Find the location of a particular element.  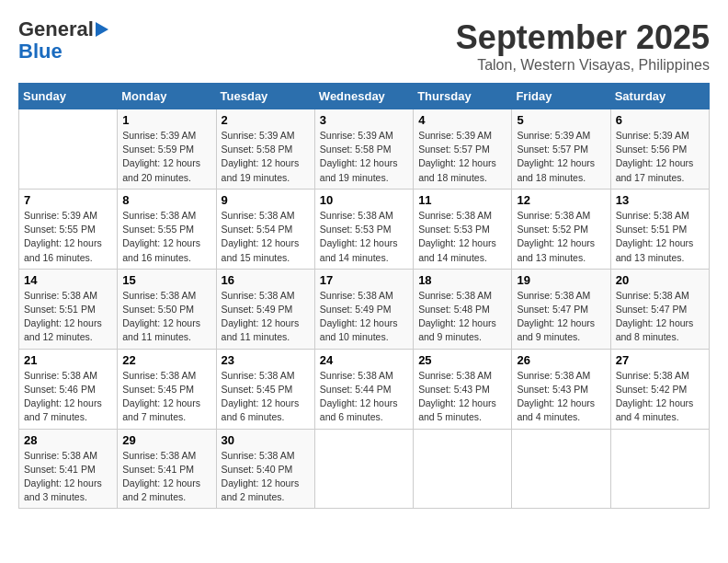

day-info: Sunrise: 5:39 AM Sunset: 5:56 PM Dayligh… is located at coordinates (660, 156).